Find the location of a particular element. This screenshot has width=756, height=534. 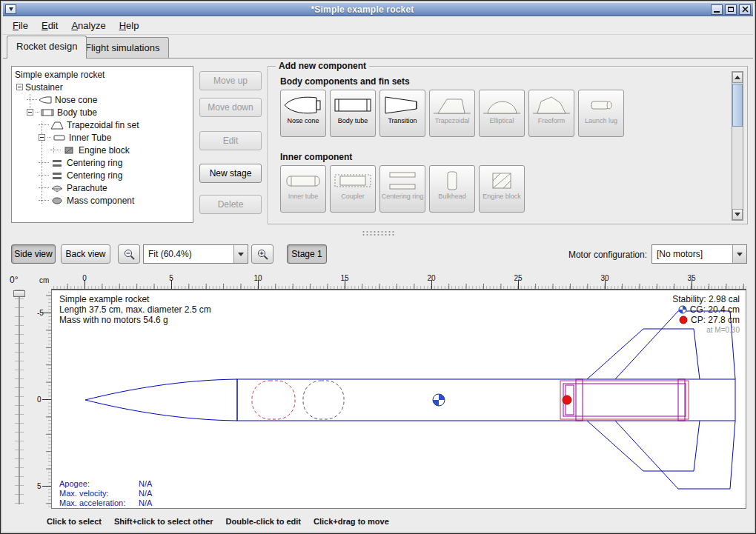

body-components-section-label: Body components and fin sets is located at coordinates (345, 81).